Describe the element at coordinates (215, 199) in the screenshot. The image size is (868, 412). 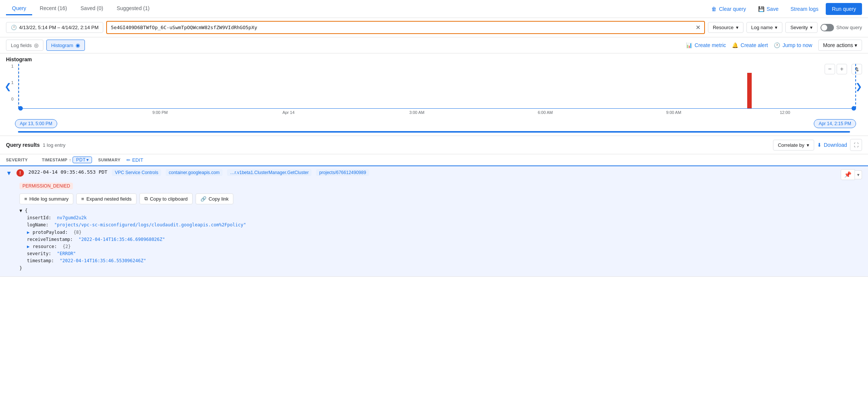
I see `copy-link-button: 🔗 Copy link` at that location.